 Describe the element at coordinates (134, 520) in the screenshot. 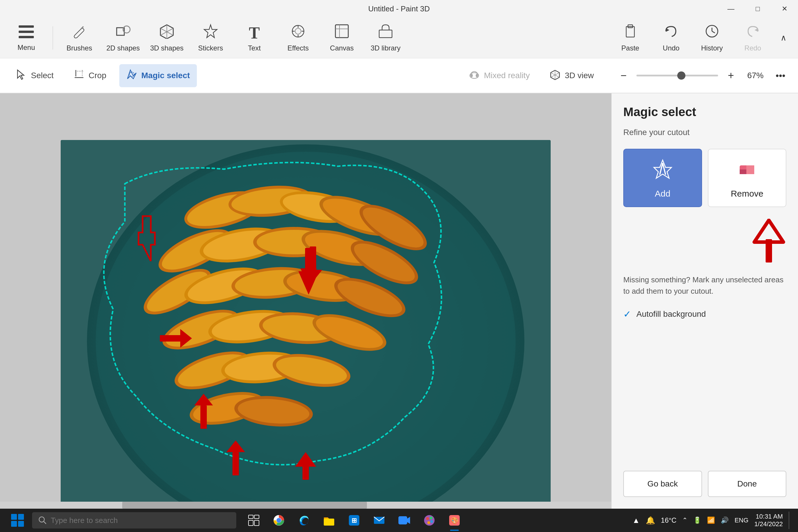

I see `taskbar-search` at that location.